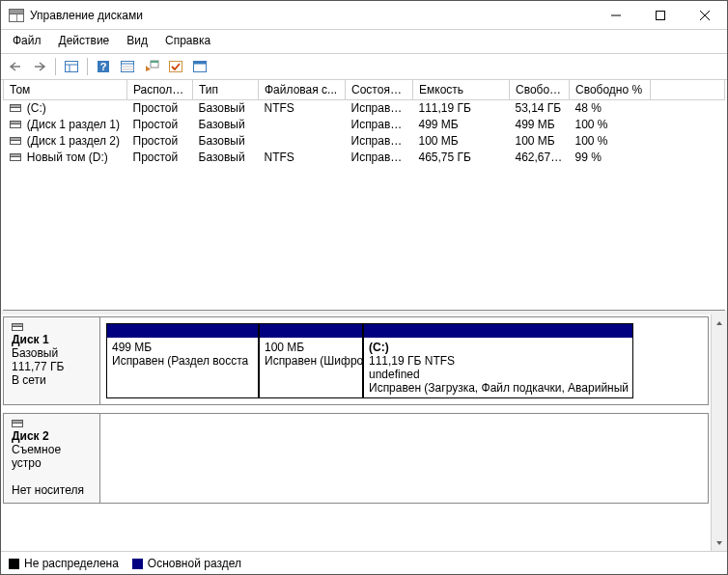  What do you see at coordinates (540, 158) in the screenshot?
I see `cell-free: 462,67 ГБ` at bounding box center [540, 158].